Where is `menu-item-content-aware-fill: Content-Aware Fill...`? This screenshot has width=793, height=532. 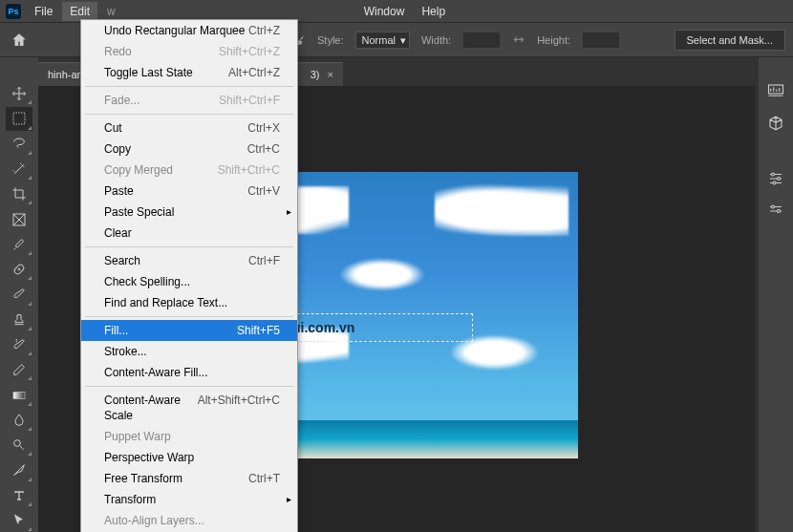
menu-item-content-aware-fill: Content-Aware Fill... is located at coordinates (189, 372).